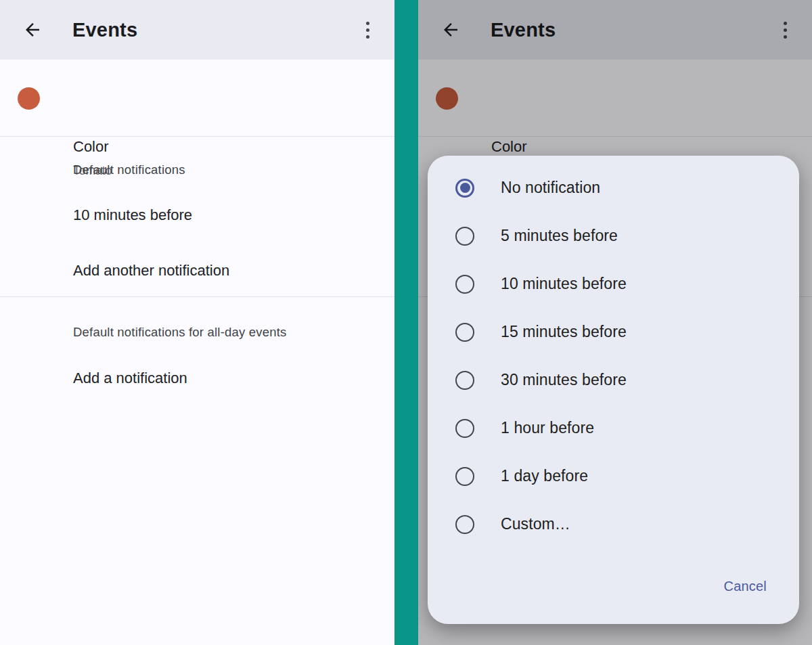 The image size is (812, 645). What do you see at coordinates (613, 428) in the screenshot?
I see `option-1-hour-before: 1 hour before` at bounding box center [613, 428].